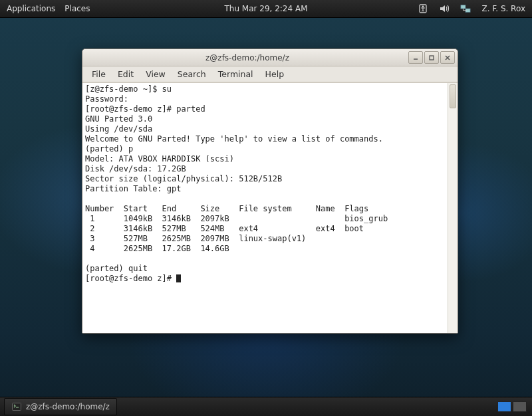 The image size is (532, 416). Describe the element at coordinates (448, 57) in the screenshot. I see `close-button` at that location.